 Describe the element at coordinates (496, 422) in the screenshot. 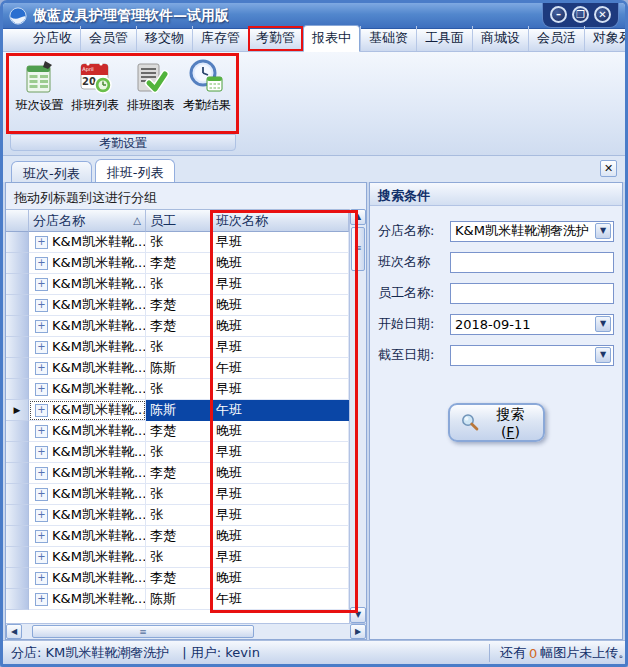

I see `search-button: 搜索(F)` at that location.